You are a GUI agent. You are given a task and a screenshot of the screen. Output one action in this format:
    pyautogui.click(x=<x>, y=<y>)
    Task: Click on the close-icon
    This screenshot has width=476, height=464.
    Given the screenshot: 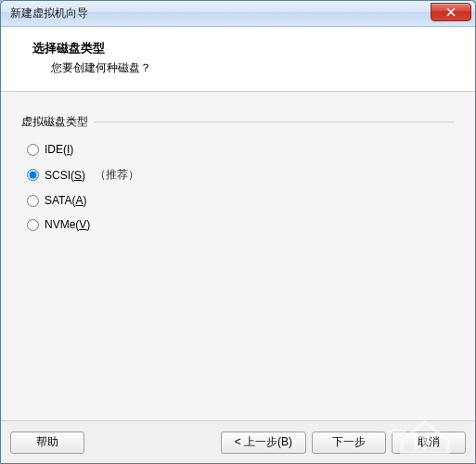 What is the action you would take?
    pyautogui.click(x=451, y=12)
    